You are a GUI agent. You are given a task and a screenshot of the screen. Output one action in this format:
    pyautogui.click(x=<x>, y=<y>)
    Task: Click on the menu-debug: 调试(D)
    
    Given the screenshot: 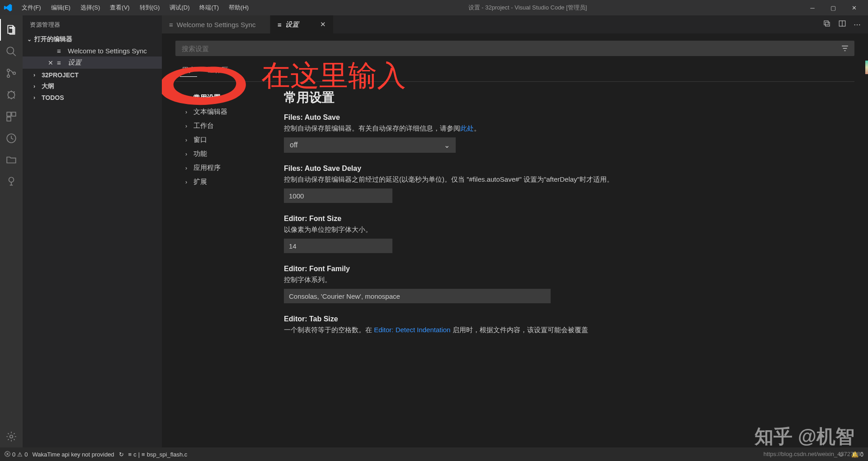 What is the action you would take?
    pyautogui.click(x=179, y=8)
    